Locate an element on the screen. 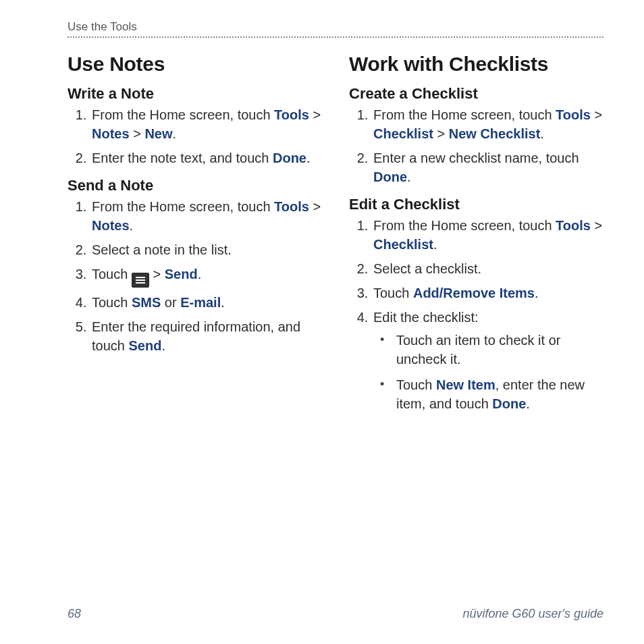 The width and height of the screenshot is (644, 644). text: Select a note in the list. is located at coordinates (162, 250).